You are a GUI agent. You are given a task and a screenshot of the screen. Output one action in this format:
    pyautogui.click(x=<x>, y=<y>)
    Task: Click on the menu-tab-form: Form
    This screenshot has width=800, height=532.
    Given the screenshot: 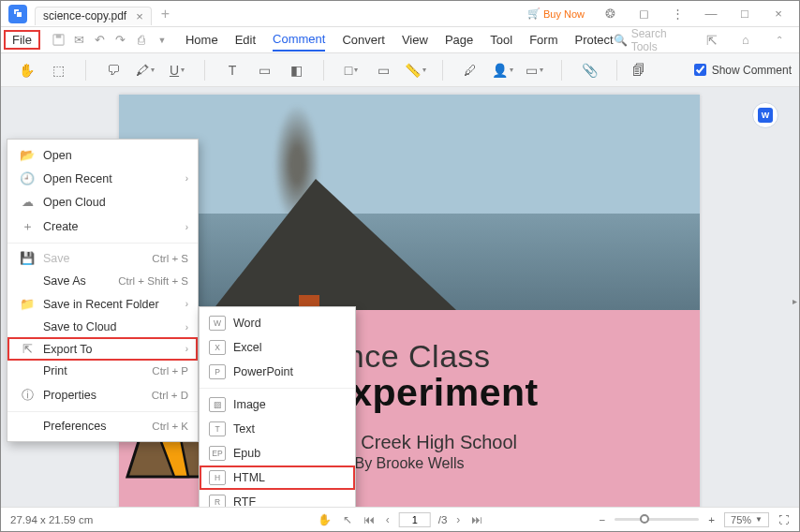 What is the action you would take?
    pyautogui.click(x=543, y=39)
    